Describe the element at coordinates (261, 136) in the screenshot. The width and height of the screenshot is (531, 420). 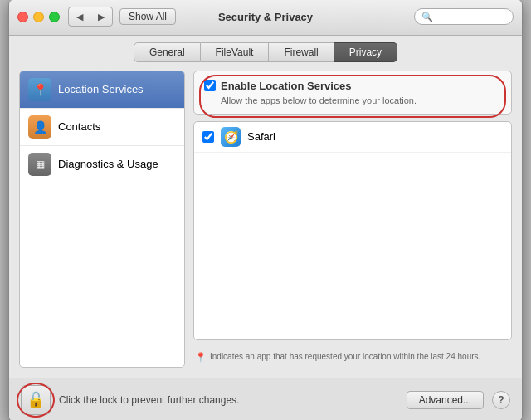
I see `safari-label: Safari` at that location.